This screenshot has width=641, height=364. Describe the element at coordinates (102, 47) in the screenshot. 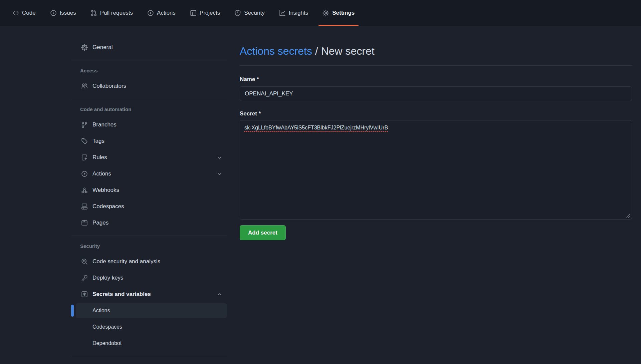

I see `sidebar-item-label: General` at that location.